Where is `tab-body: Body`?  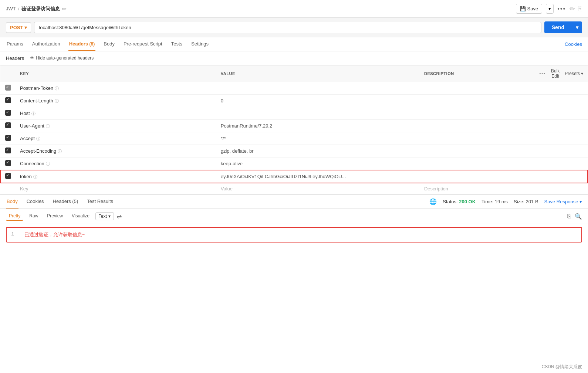
tab-body: Body is located at coordinates (109, 44).